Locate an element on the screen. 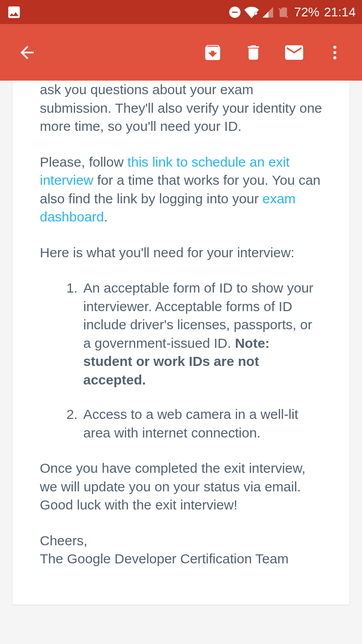 The image size is (362, 644). archive-icon is located at coordinates (213, 53).